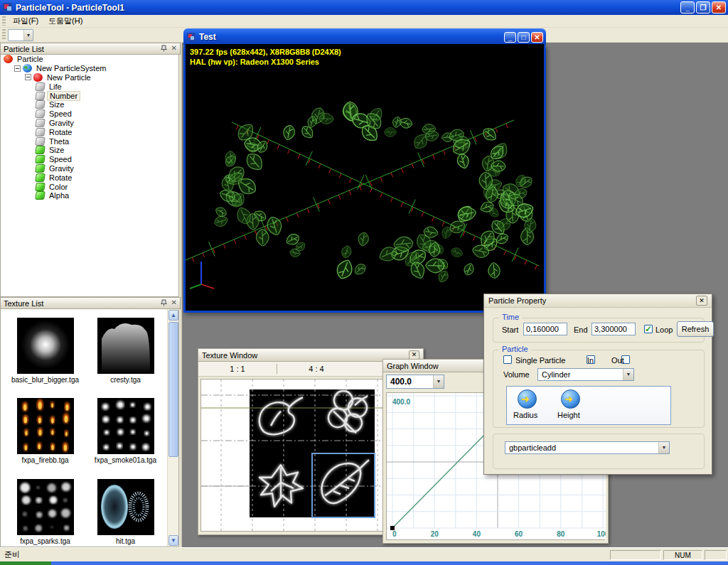  Describe the element at coordinates (90, 78) in the screenshot. I see `tree-item-new-particle: New Particle` at that location.